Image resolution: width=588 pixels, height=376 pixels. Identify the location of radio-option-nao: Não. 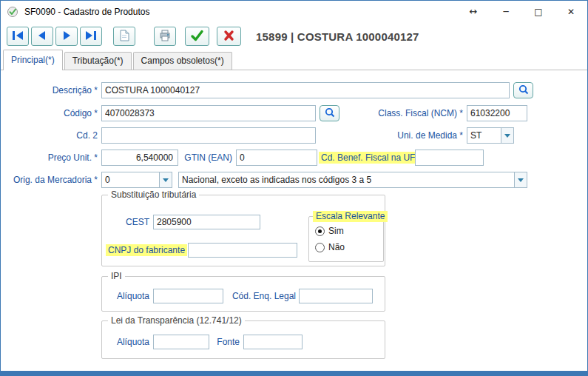
(330, 247).